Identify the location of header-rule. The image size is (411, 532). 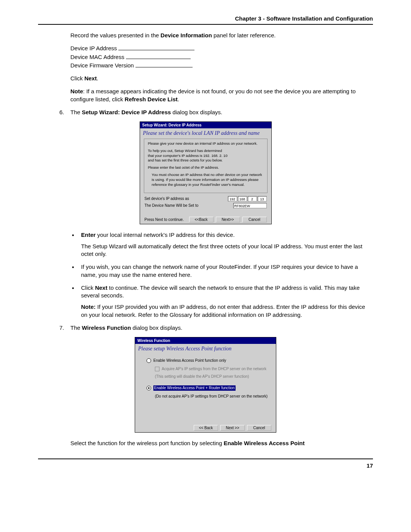
(206, 24).